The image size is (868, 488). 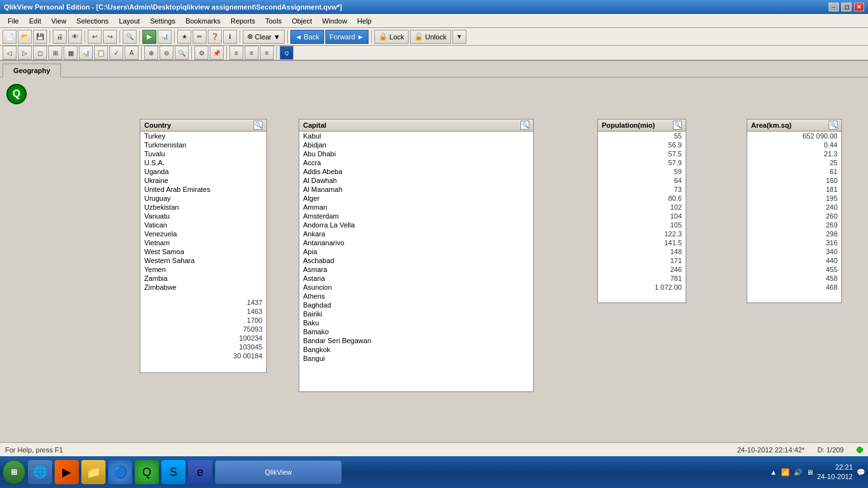 What do you see at coordinates (267, 53) in the screenshot?
I see `t2-align-right: ≡` at bounding box center [267, 53].